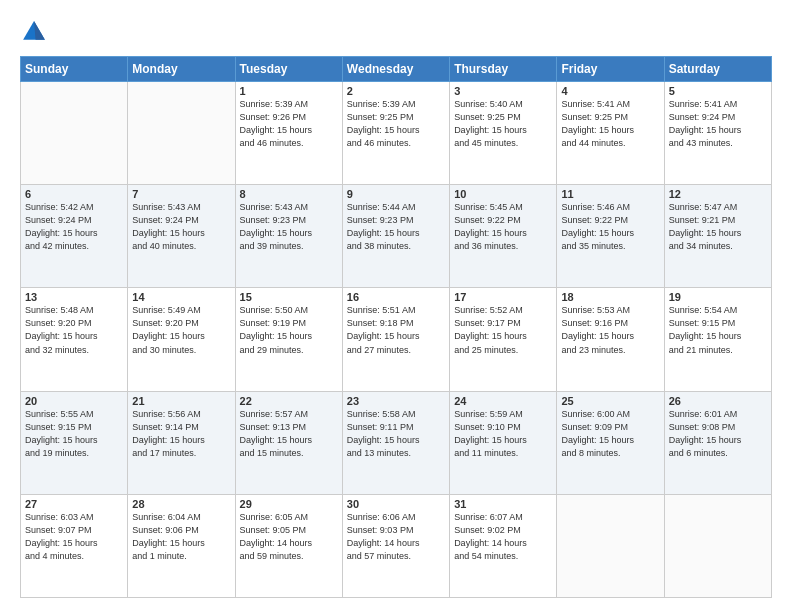 The height and width of the screenshot is (612, 792). What do you see at coordinates (289, 227) in the screenshot?
I see `day-info: Sunrise: 5:43 AM Sunset: 9:23 PM Dayligh…` at bounding box center [289, 227].